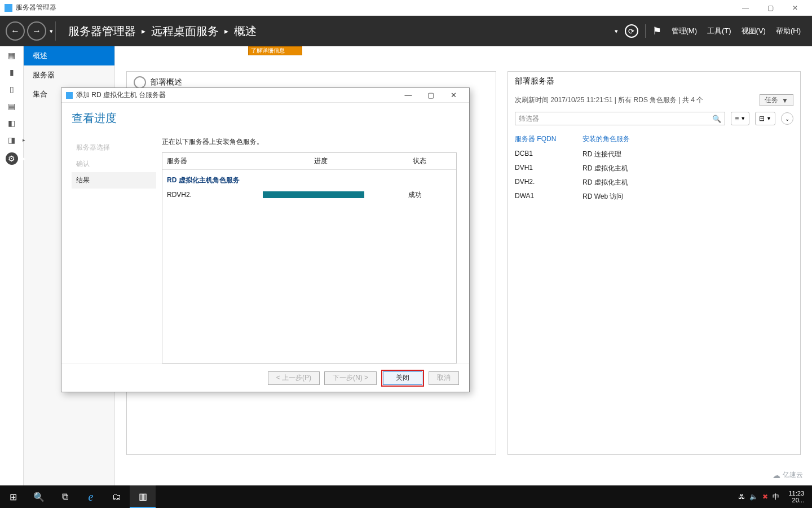  I want to click on col-fqdn: 服务器 FQDN, so click(549, 139).